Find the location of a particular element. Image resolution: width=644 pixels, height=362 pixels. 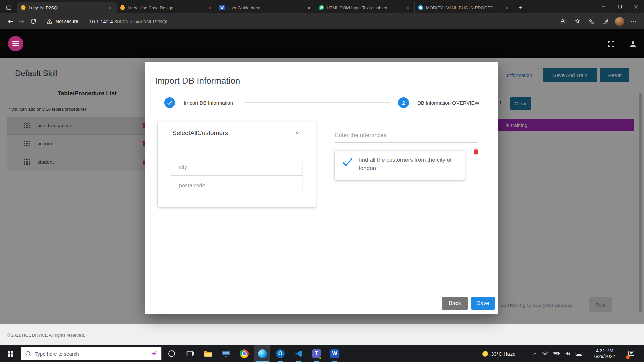

cortana-button is located at coordinates (172, 354).